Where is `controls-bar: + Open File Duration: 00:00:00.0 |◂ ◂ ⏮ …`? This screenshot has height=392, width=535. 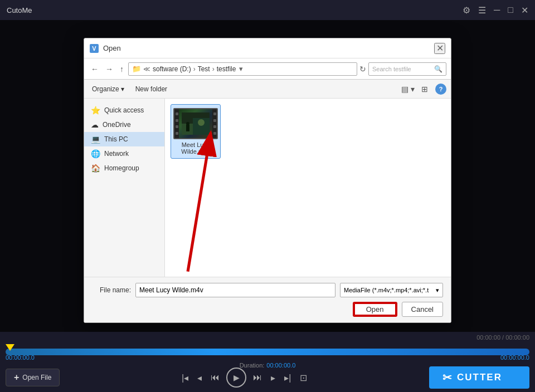 controls-bar: + Open File Duration: 00:00:00.0 |◂ ◂ ⏮ … is located at coordinates (268, 378).